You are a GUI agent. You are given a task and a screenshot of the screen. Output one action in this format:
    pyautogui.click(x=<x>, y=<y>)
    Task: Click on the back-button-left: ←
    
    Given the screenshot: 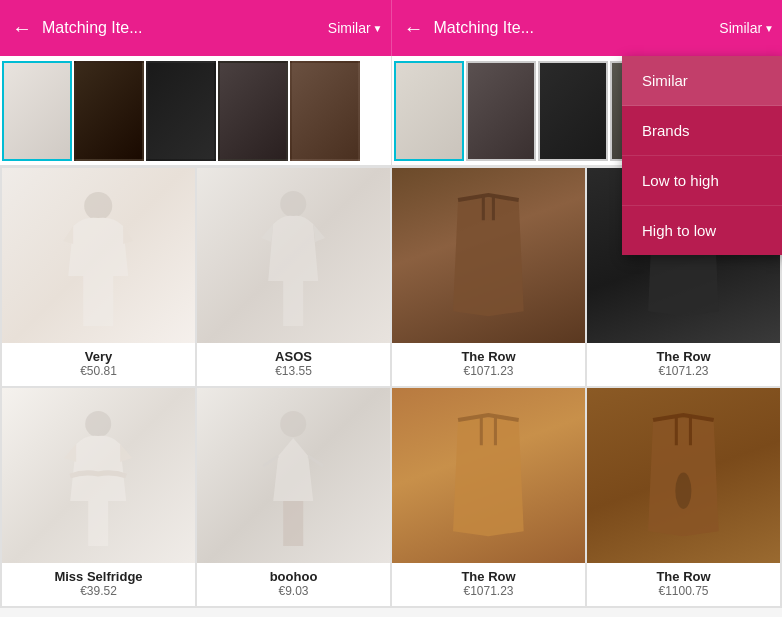 What is the action you would take?
    pyautogui.click(x=22, y=28)
    